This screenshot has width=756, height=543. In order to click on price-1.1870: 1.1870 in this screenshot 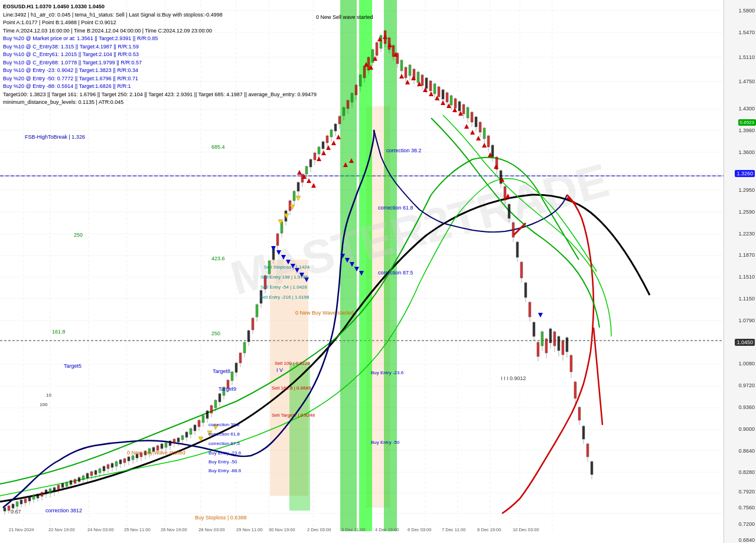, I will do `click(747, 255)`.